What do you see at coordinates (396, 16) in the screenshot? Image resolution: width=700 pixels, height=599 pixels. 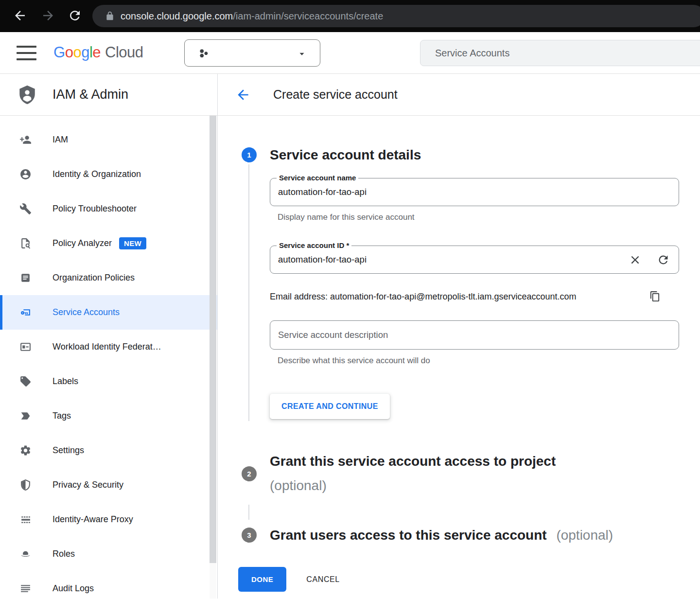 I see `address-bar: console.cloud.google.com/iam-admin/servi…` at bounding box center [396, 16].